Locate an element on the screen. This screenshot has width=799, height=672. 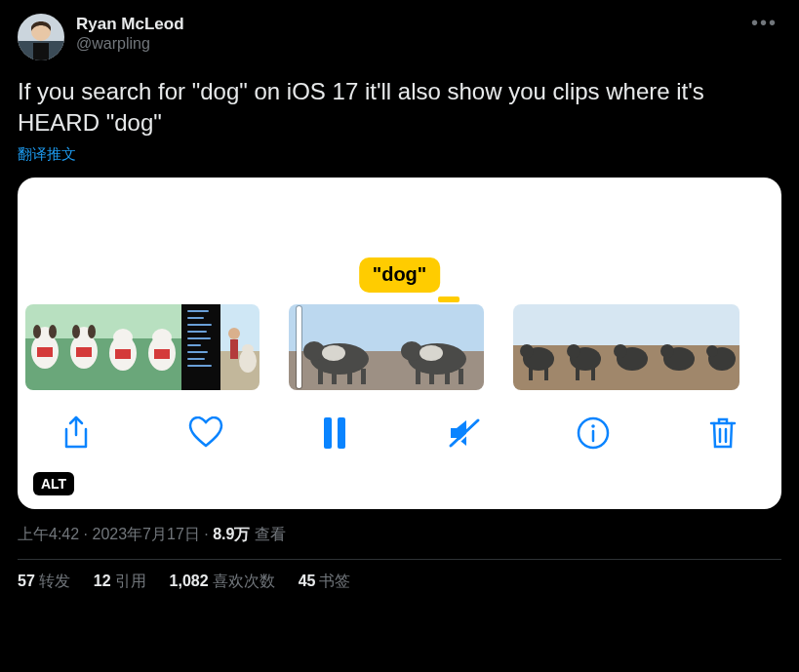
tweet-meta: 上午4:42 · 2023年7月17日 · 8.9万 查看 is located at coordinates (400, 534).